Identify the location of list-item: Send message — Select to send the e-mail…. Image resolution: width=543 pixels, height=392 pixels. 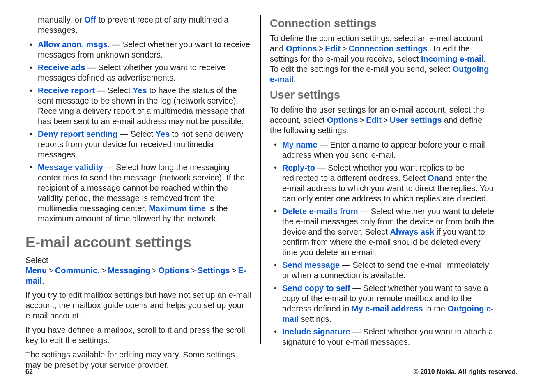
(386, 270).